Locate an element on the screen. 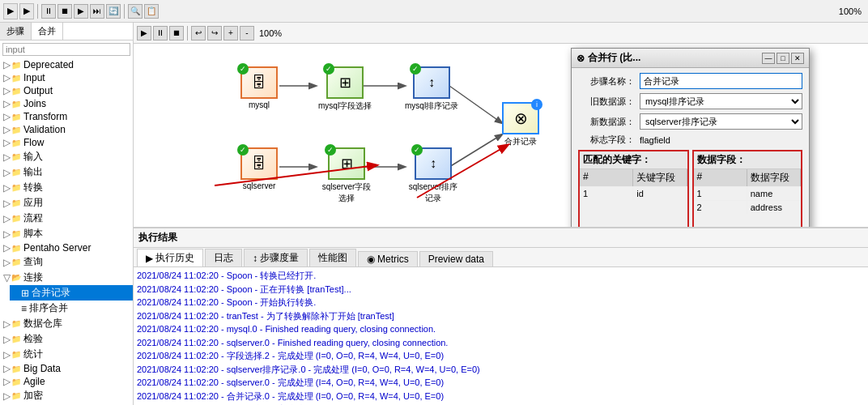 This screenshot has height=405, width=868. sidebar-header: 步骤 合并 is located at coordinates (66, 32).